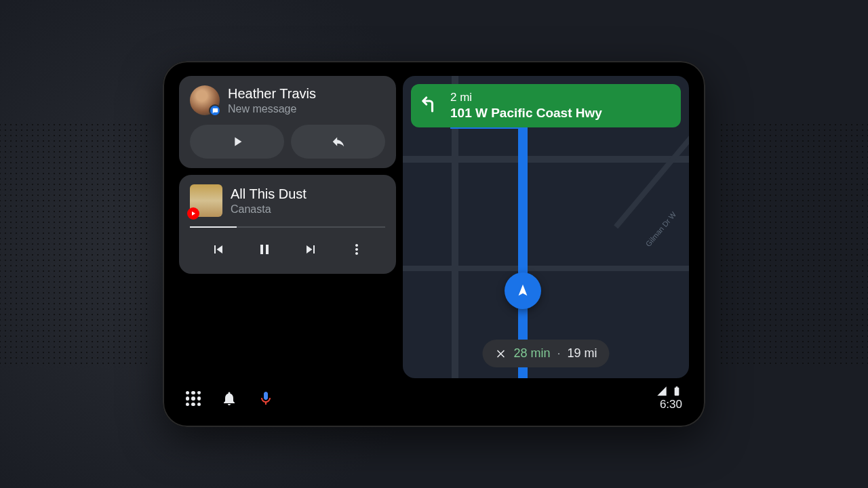 Image resolution: width=868 pixels, height=488 pixels. What do you see at coordinates (661, 229) in the screenshot?
I see `cross-street-label: Gilman Dr W` at bounding box center [661, 229].